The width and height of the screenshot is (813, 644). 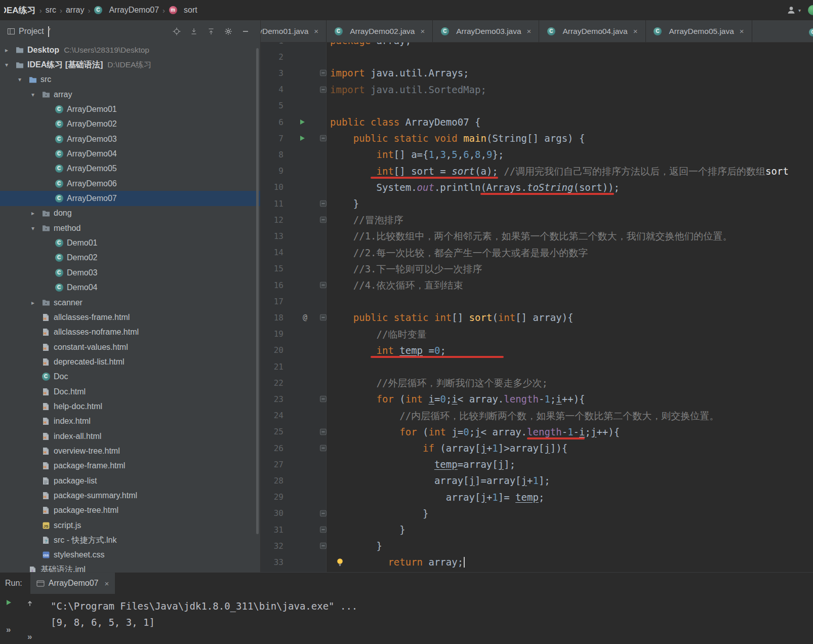 What do you see at coordinates (537, 448) in the screenshot?
I see `code-line: 26 if (array[j+1]>array[j]){` at bounding box center [537, 448].